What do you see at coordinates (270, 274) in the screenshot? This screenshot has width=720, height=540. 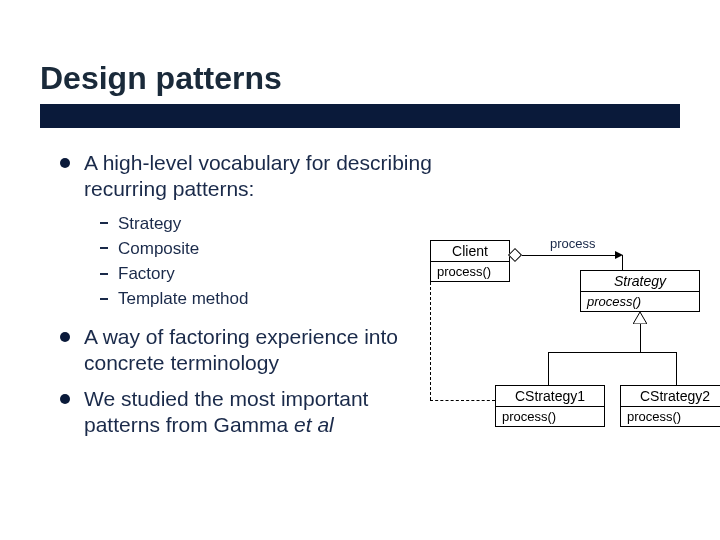 I see `sub-item: Factory` at bounding box center [270, 274].